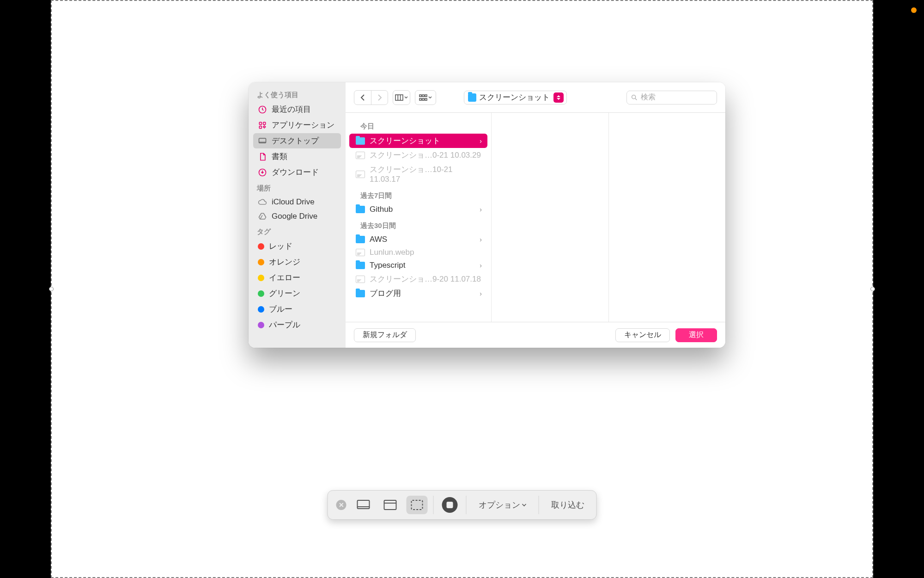  What do you see at coordinates (295, 172) in the screenshot?
I see `sidebar-item-label: ダウンロード` at bounding box center [295, 172].